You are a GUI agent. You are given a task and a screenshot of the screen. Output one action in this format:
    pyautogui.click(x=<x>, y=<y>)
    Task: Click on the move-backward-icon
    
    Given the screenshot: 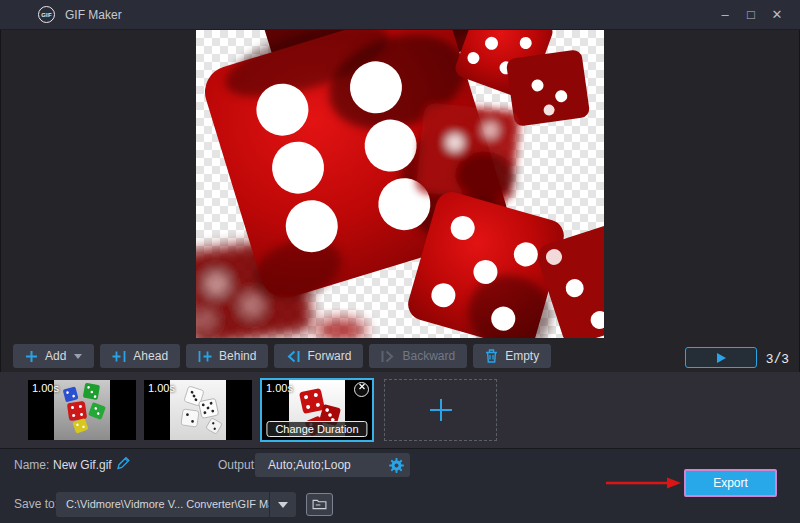 What is the action you would take?
    pyautogui.click(x=388, y=356)
    